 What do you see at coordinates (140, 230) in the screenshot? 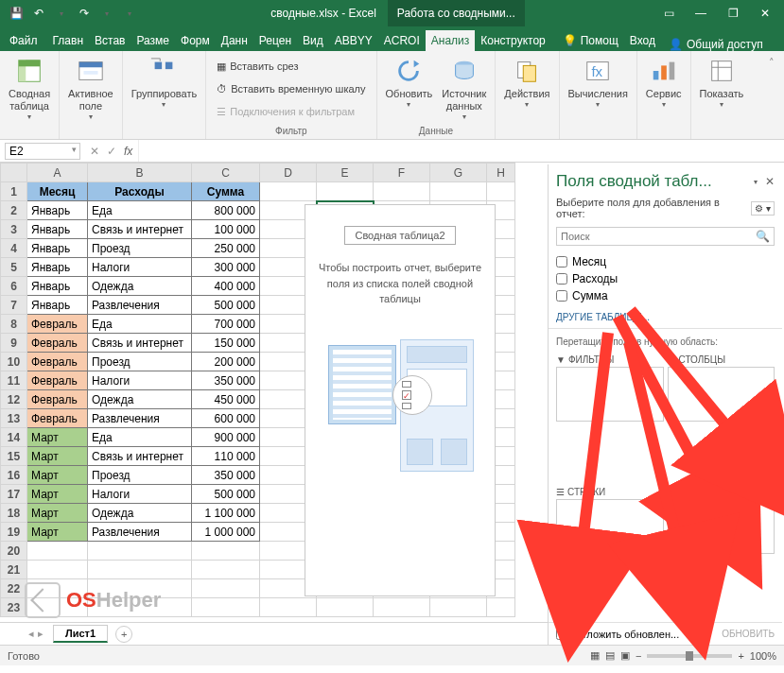
I see `cell-B3: Связь и интернет` at bounding box center [140, 230].